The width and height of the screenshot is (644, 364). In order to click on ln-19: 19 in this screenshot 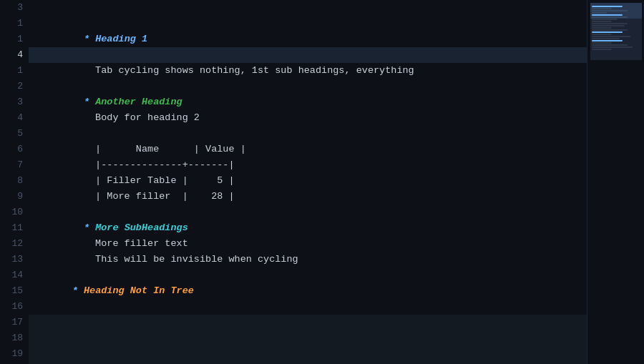, I will do `click(14, 354)`.